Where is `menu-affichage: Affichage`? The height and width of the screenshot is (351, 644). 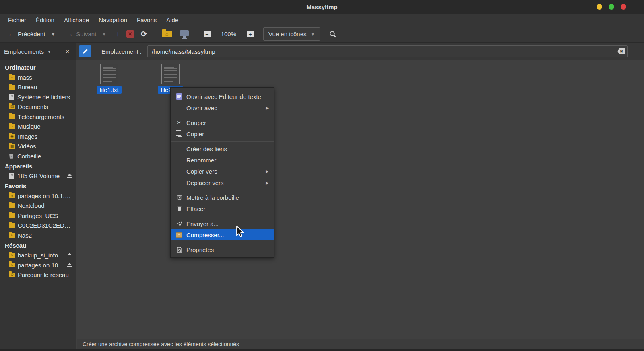
menu-affichage: Affichage is located at coordinates (76, 20).